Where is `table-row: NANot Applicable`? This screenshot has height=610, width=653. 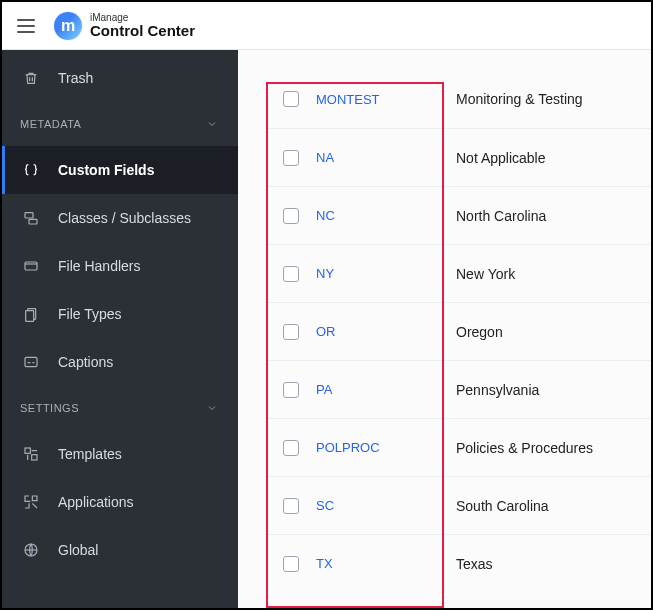
table-row: NANot Applicable is located at coordinates (458, 157).